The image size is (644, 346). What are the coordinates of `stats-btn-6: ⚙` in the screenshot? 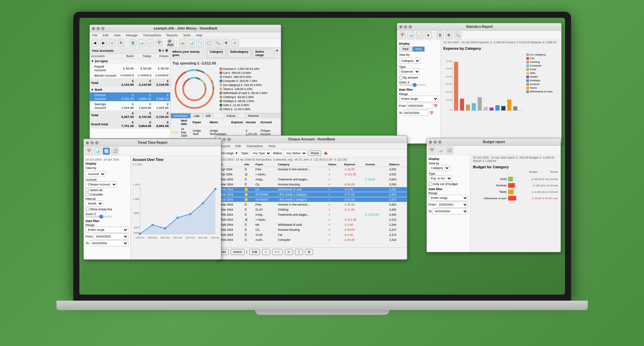 It's located at (449, 35).